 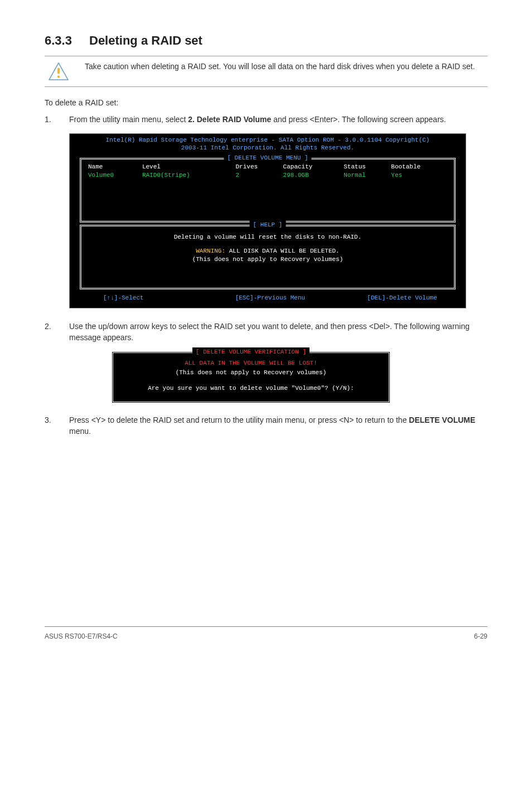 I want to click on step-3: 3. Press <Y> to delete the RAID set and …, so click(x=266, y=426).